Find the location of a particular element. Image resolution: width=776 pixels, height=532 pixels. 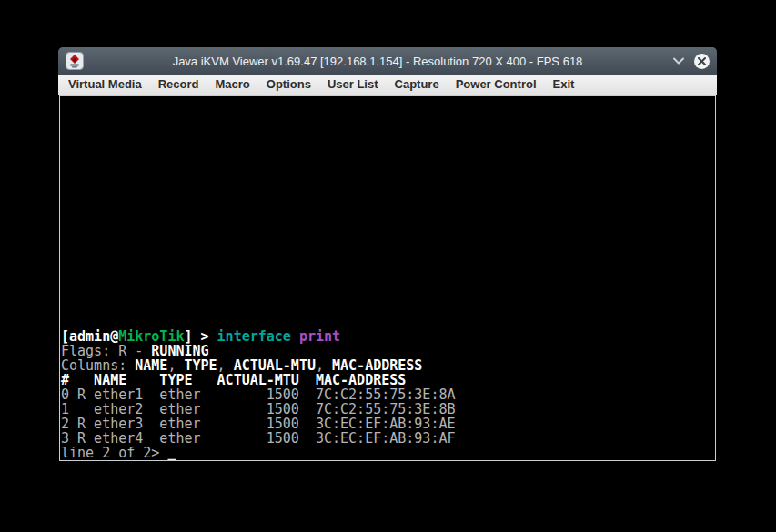

window-title: Java iKVM Viewer v1.69.47 [192.168.1.154… is located at coordinates (378, 62).